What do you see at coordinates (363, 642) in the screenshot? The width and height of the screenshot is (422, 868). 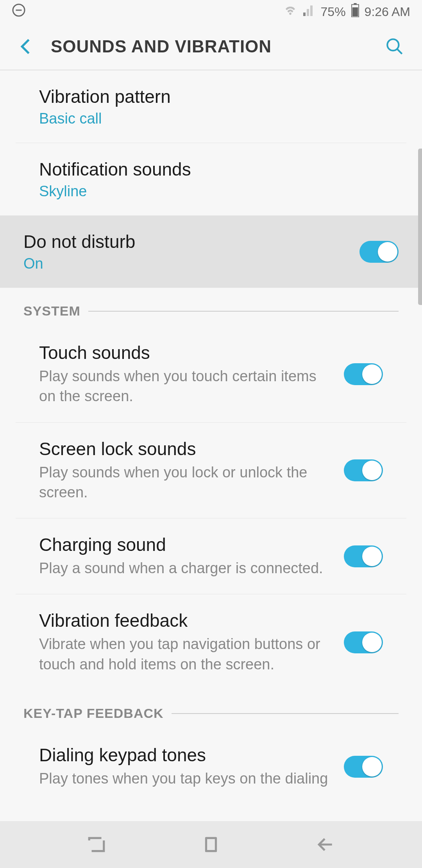 I see `vibration-feedback-toggle` at bounding box center [363, 642].